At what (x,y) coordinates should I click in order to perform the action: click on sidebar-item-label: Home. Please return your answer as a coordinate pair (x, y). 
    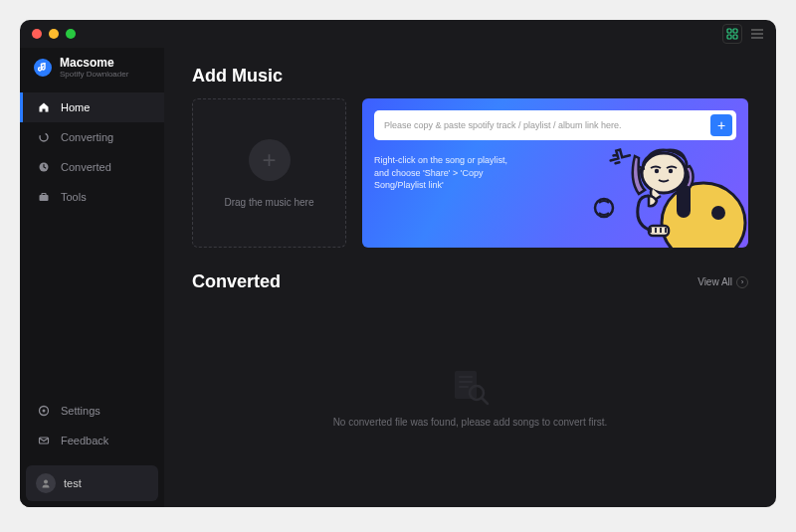
    Looking at the image, I should click on (76, 107).